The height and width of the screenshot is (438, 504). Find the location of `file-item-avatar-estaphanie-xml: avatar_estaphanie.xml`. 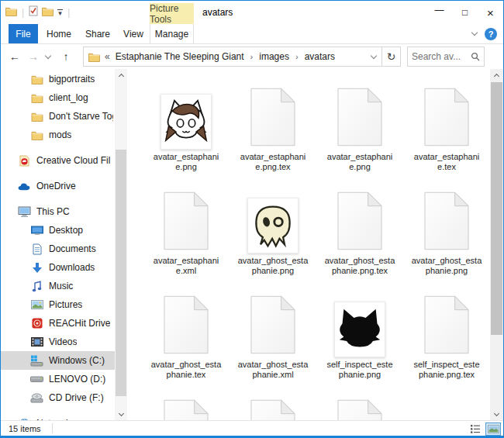

file-item-avatar-estaphanie-xml: avatar_estaphanie.xml is located at coordinates (186, 234).